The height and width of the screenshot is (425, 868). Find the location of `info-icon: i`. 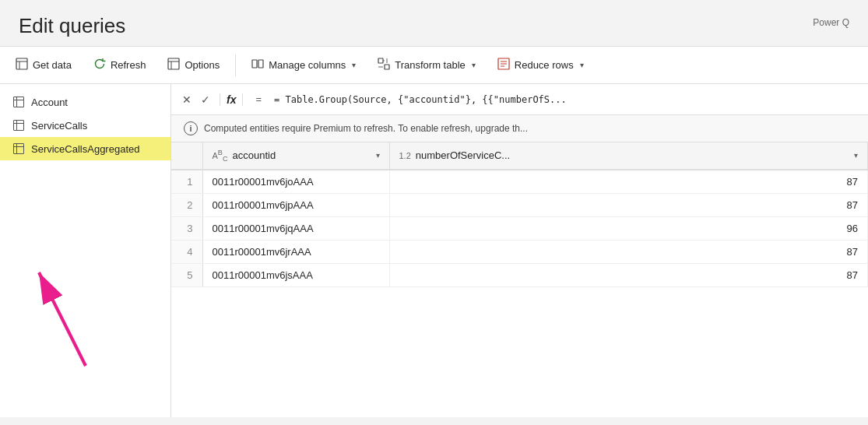

info-icon: i is located at coordinates (191, 128).